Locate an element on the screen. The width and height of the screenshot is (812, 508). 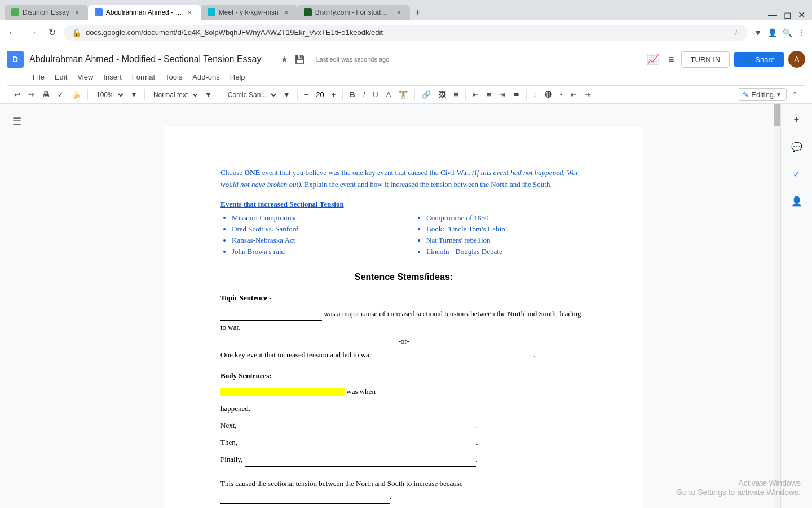
menu-file: File is located at coordinates (38, 77).